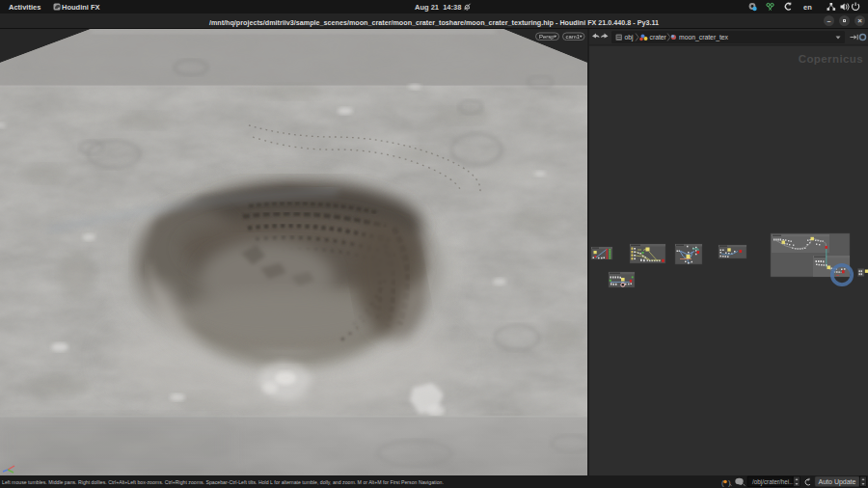 The width and height of the screenshot is (868, 488). Describe the element at coordinates (547, 37) in the screenshot. I see `svg-text: Persp` at that location.